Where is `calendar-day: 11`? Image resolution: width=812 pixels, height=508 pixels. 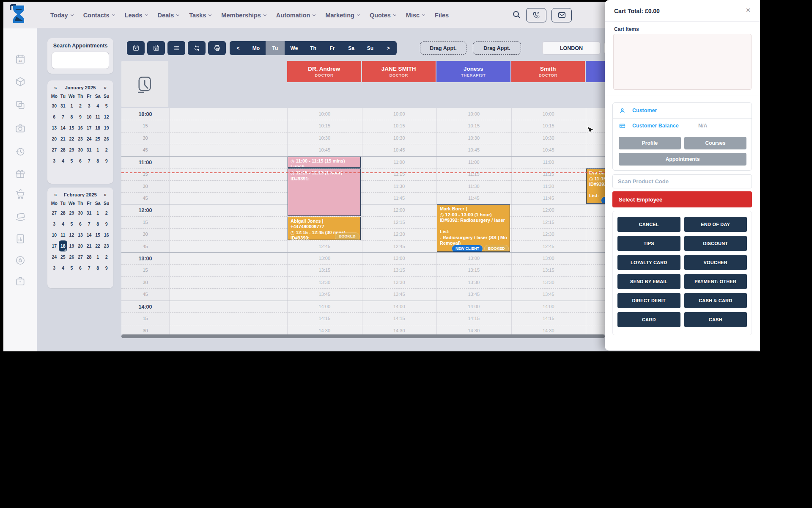 calendar-day: 11 is located at coordinates (98, 117).